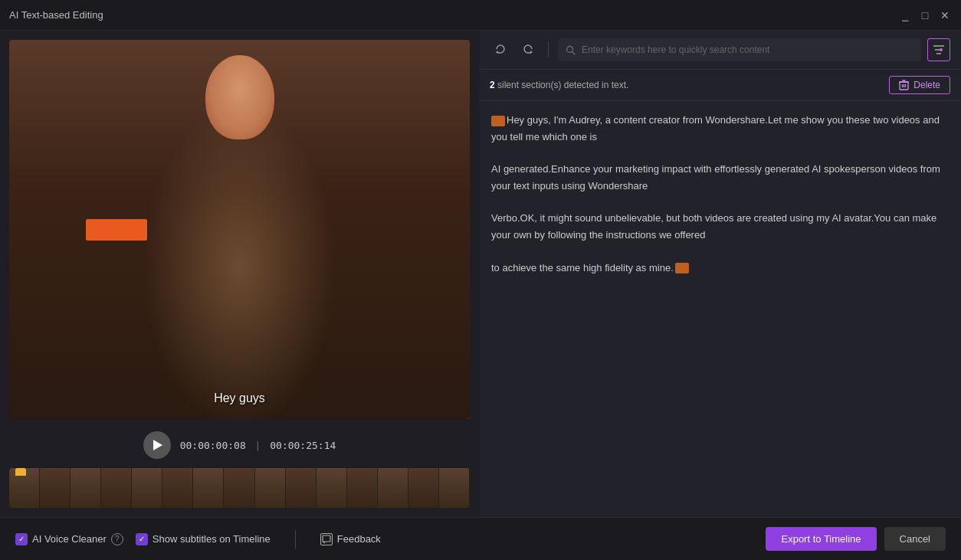 The image size is (961, 560). I want to click on orange-highlight-block, so click(116, 230).